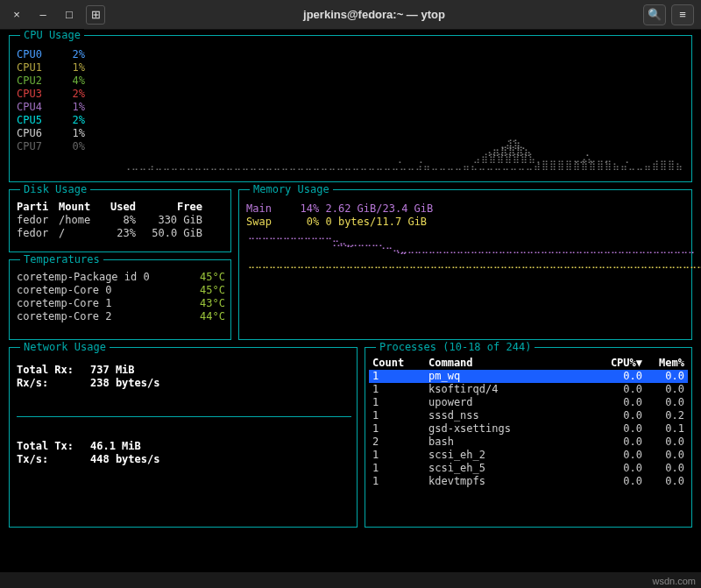  What do you see at coordinates (655, 14) in the screenshot?
I see `search-icon: 🔍` at bounding box center [655, 14].